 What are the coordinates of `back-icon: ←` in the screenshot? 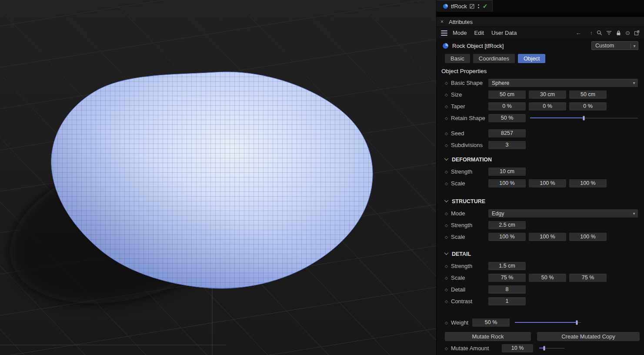 It's located at (578, 33).